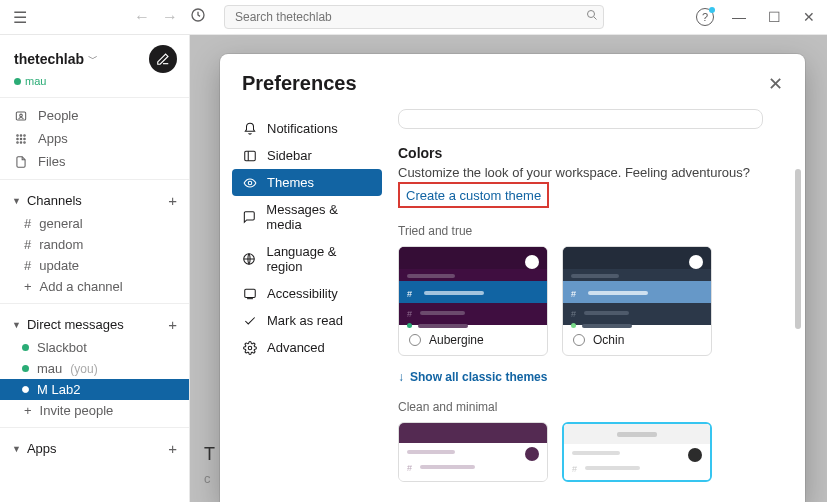 This screenshot has height=502, width=827. I want to click on channel-update: #update, so click(94, 266).